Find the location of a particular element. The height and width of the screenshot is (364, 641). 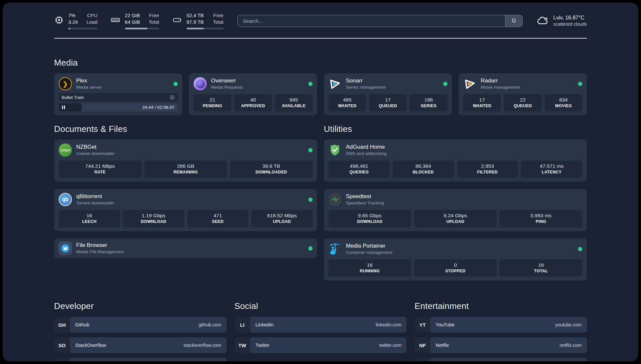

section-title-social: Social is located at coordinates (320, 306).